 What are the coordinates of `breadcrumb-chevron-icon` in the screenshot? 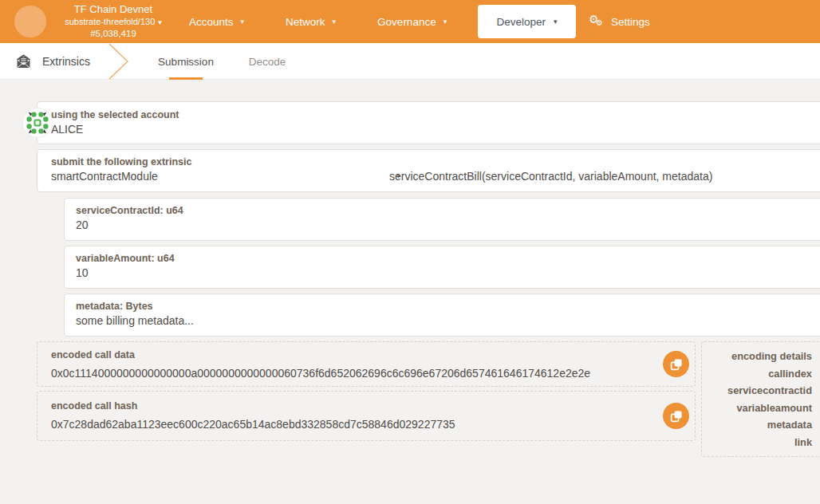 It's located at (119, 61).